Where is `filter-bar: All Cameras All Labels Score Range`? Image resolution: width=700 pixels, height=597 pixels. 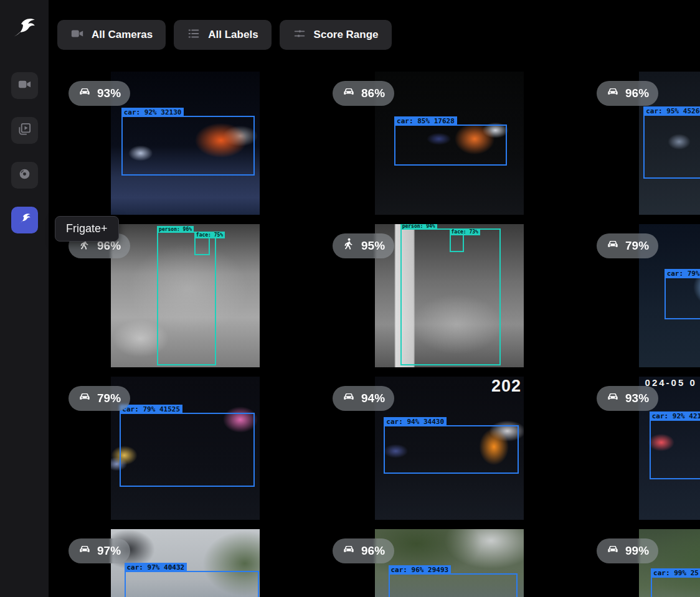
filter-bar: All Cameras All Labels Score Range is located at coordinates (224, 35).